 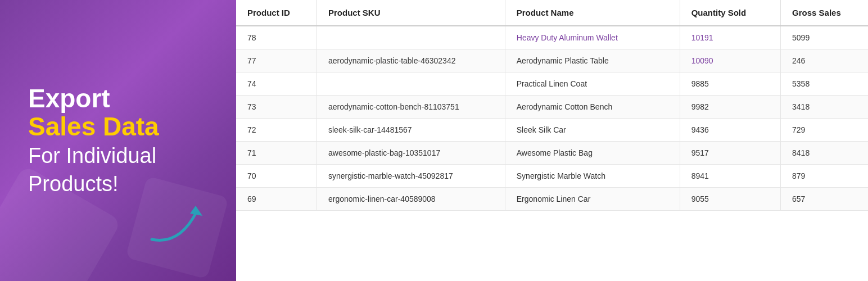 What do you see at coordinates (824, 199) in the screenshot?
I see `cell-gross-sales: 657` at bounding box center [824, 199].